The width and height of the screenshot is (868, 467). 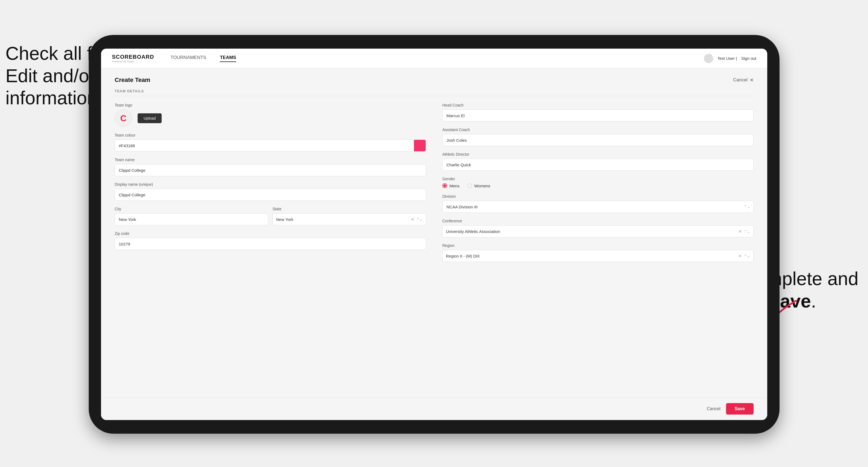 What do you see at coordinates (598, 196) in the screenshot?
I see `division-label: Division` at bounding box center [598, 196].